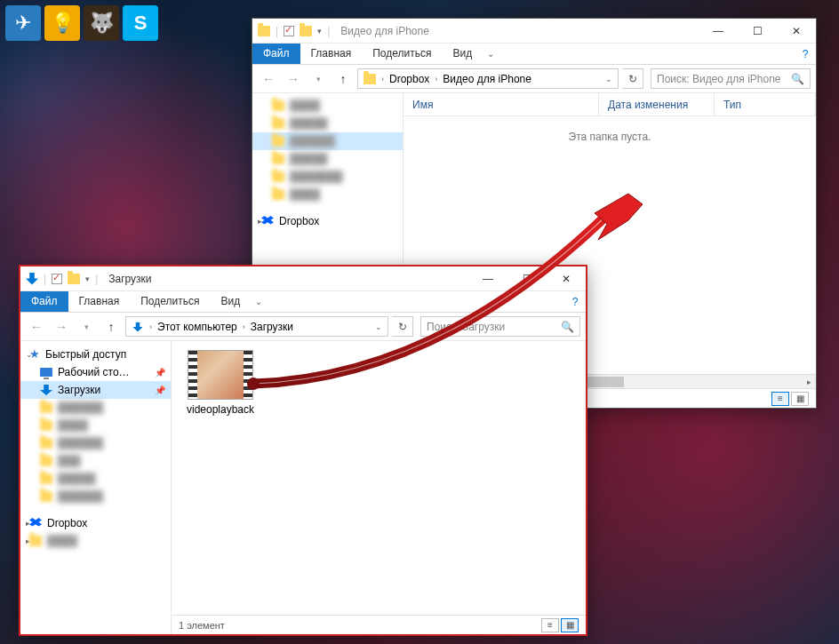 The height and width of the screenshot is (644, 839). What do you see at coordinates (487, 79) in the screenshot?
I see `breadcrumb-segment: Видео для iPhone` at bounding box center [487, 79].